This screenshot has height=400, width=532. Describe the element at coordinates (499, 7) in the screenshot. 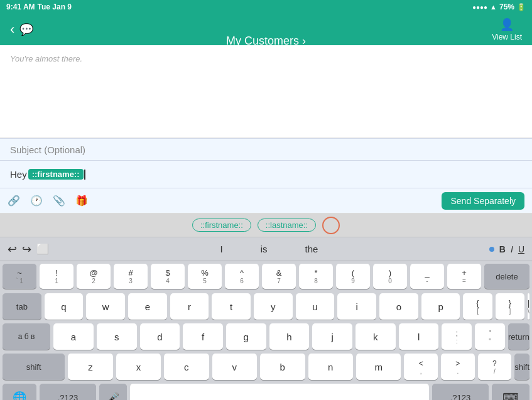

I see `status-right: ●●●● ▲ 75% 🔋` at that location.